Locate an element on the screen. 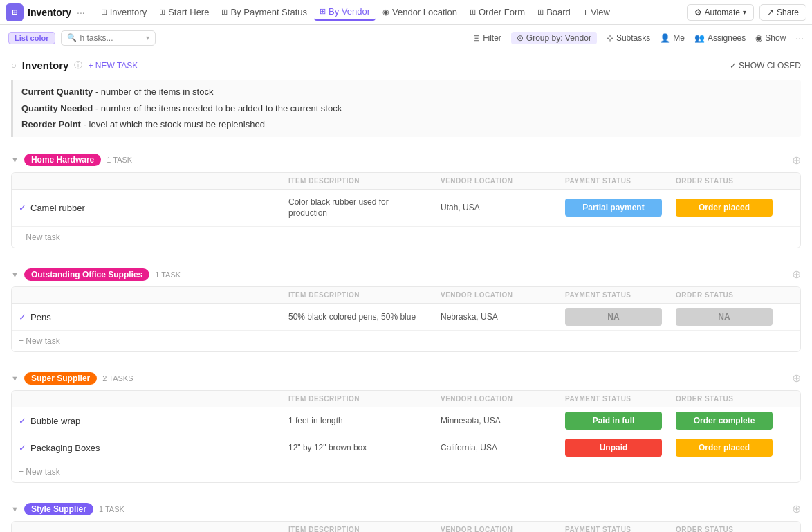 Image resolution: width=812 pixels, height=532 pixels. payment-status-badge: Paid in full is located at coordinates (613, 421).